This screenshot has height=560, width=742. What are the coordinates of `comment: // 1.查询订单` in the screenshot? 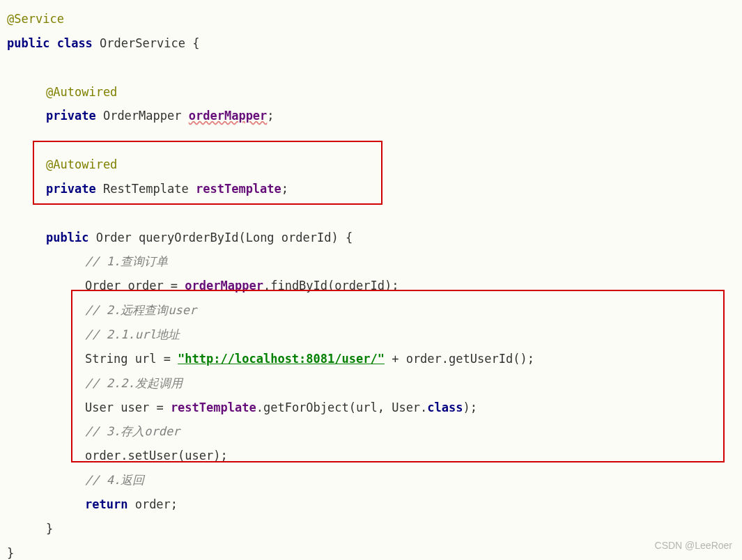 It's located at (127, 261).